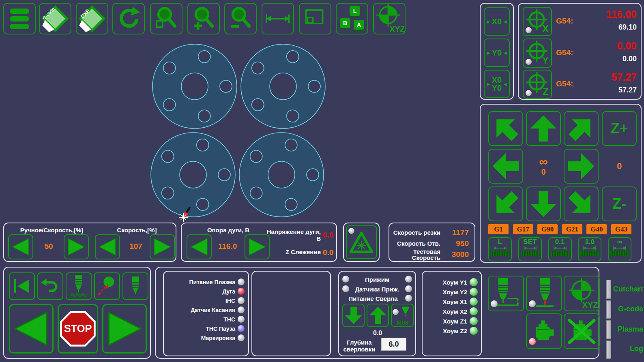 This screenshot has height=362, width=644. Describe the element at coordinates (543, 172) in the screenshot. I see `step-zero-label: 0` at that location.